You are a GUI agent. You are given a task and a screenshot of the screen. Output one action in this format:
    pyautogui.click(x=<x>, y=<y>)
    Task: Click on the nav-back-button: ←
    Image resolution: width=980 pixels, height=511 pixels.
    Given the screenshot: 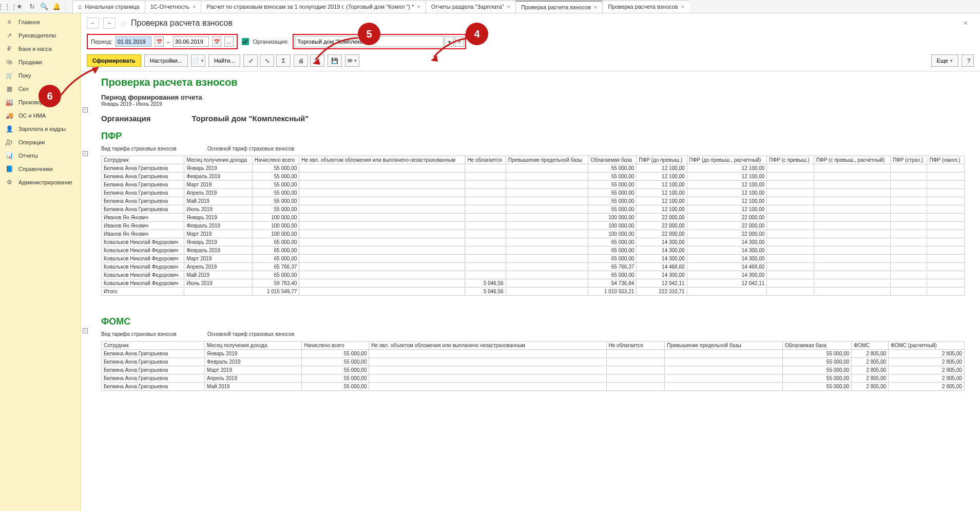 What is the action you would take?
    pyautogui.click(x=93, y=23)
    